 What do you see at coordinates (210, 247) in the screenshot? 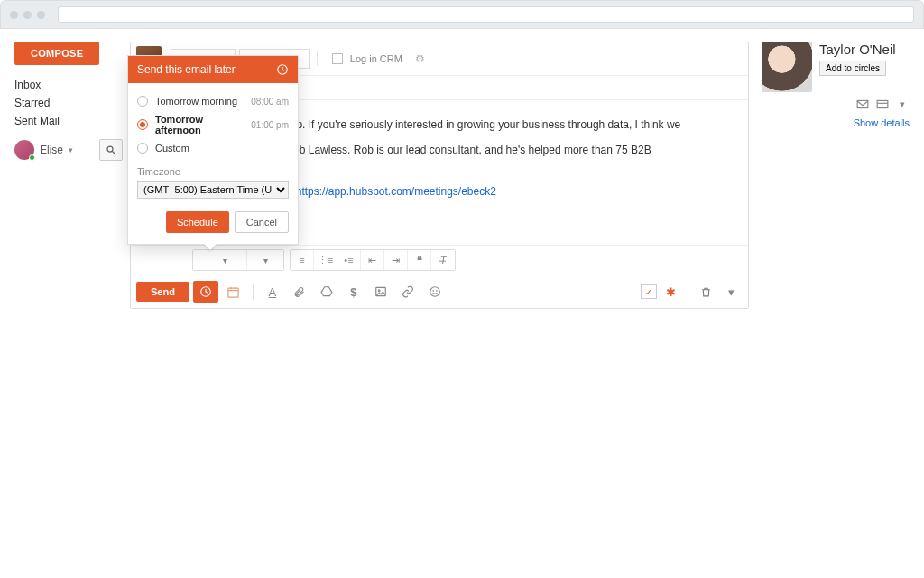
I see `popup-tail` at bounding box center [210, 247].